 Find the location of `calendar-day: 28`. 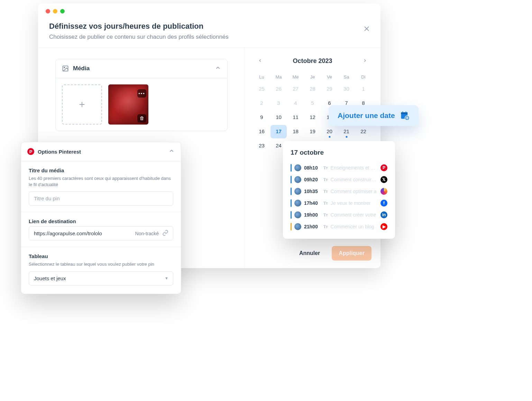

calendar-day: 28 is located at coordinates (313, 89).